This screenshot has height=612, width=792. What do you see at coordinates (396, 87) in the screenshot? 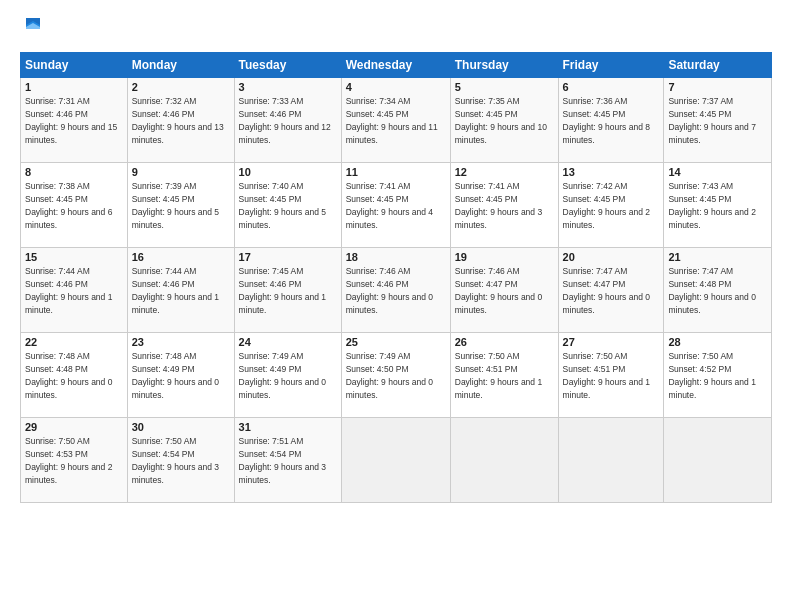
I see `day-number: 4` at bounding box center [396, 87].